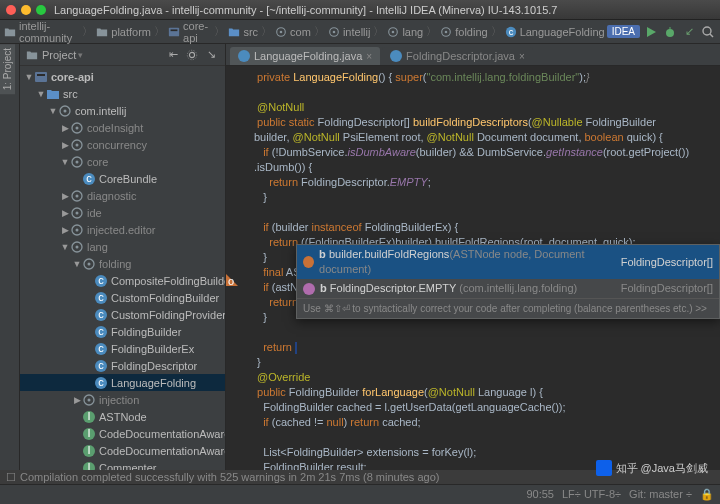  Describe the element at coordinates (651, 32) in the screenshot. I see `run-button` at that location.